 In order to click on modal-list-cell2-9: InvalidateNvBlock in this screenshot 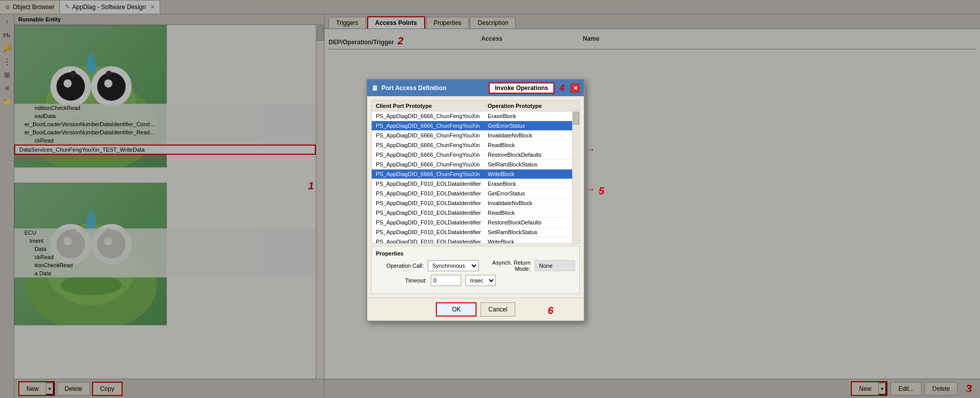, I will do `click(529, 203)`.